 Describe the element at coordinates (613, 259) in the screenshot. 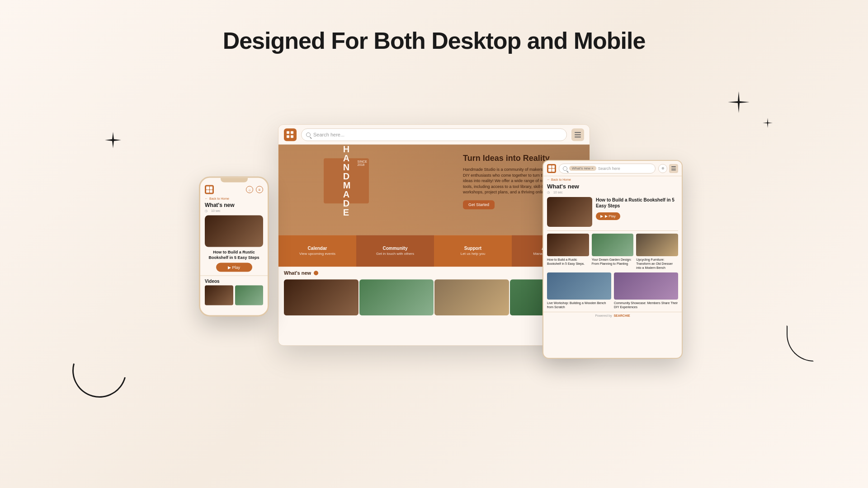

I see `tablet-device: What's new × Search here ⊗ ← Back to Hom…` at that location.